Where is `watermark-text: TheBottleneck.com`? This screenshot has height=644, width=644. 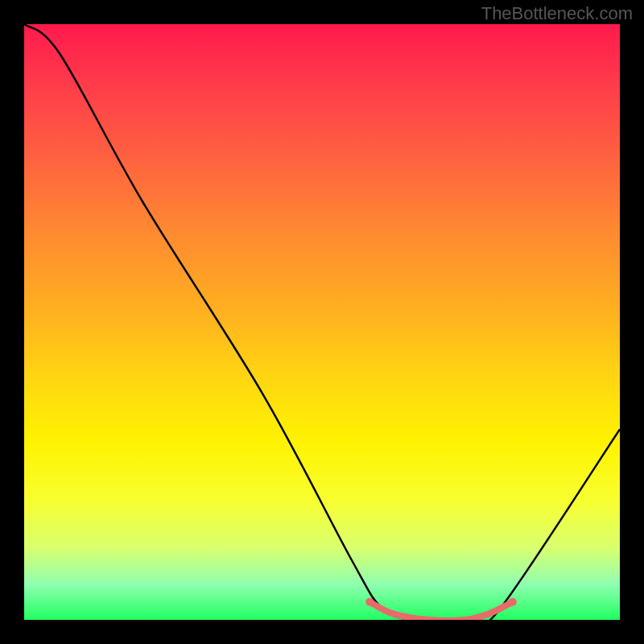
watermark-text: TheBottleneck.com is located at coordinates (557, 14).